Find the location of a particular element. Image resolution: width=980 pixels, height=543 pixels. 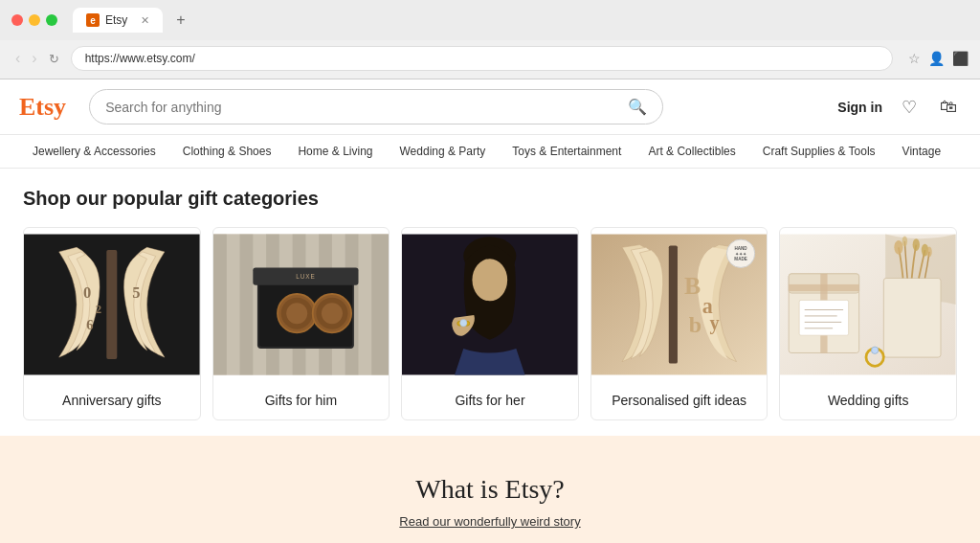

svg-text: MADE is located at coordinates (741, 259).